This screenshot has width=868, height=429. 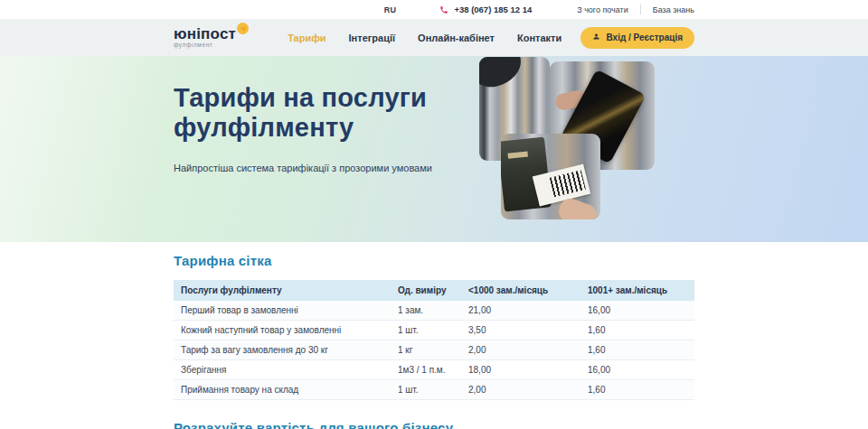 I want to click on cell-price-low: 3,50, so click(x=521, y=331).